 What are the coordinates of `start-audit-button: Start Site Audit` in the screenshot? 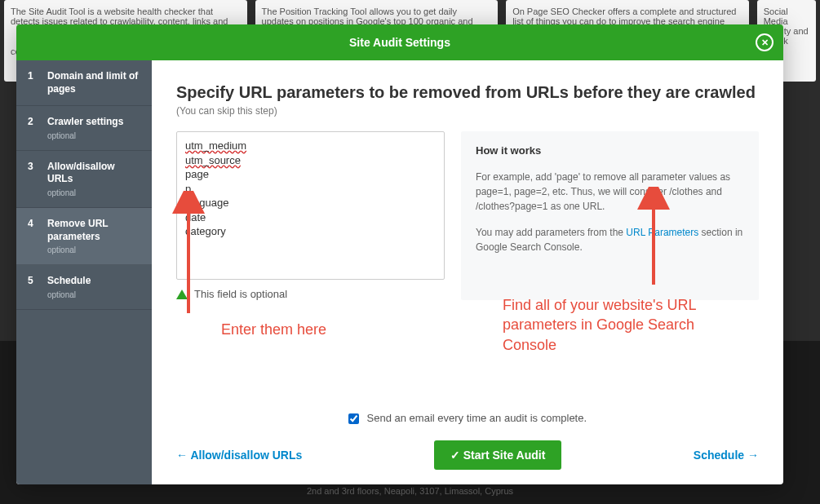 It's located at (498, 455).